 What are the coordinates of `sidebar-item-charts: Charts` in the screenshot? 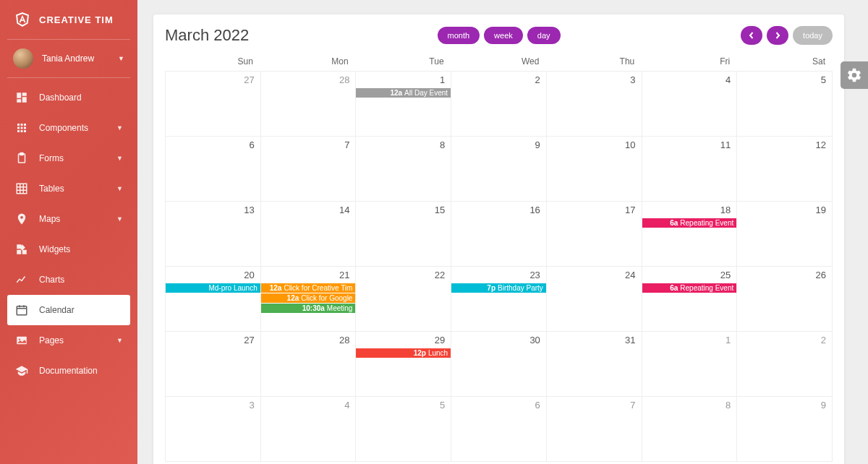 It's located at (69, 280).